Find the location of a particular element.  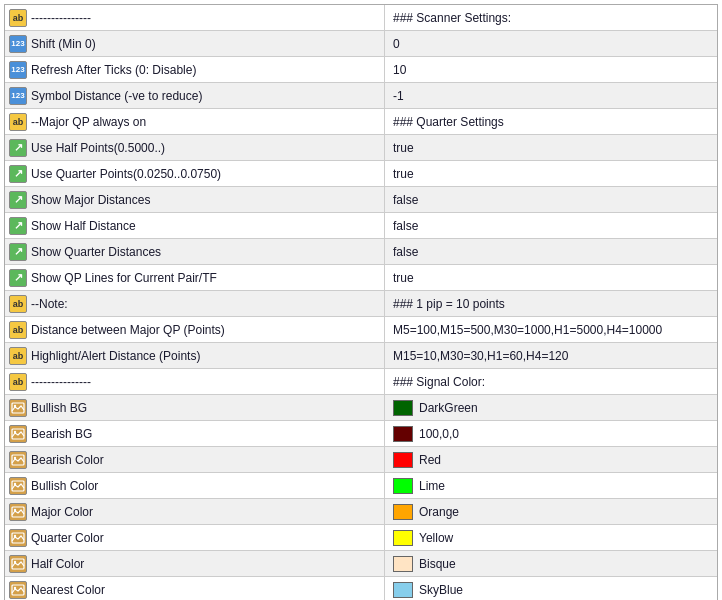

row-value: ### Quarter Settings is located at coordinates (448, 122).